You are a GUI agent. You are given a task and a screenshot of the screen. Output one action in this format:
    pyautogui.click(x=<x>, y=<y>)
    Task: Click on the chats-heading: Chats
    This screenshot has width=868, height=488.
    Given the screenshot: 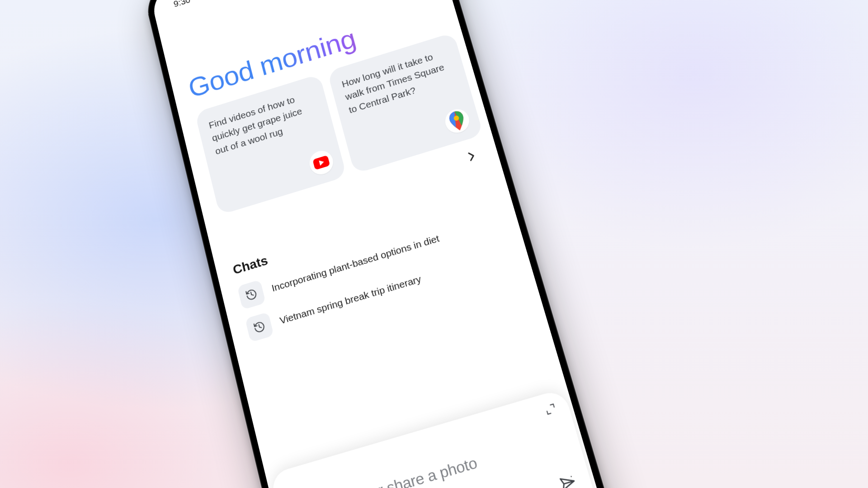 What is the action you would take?
    pyautogui.click(x=250, y=265)
    